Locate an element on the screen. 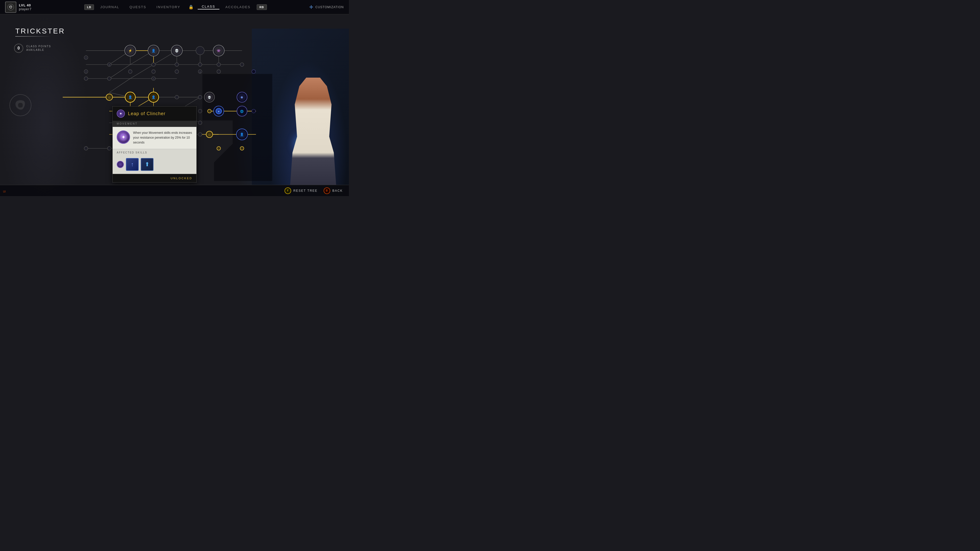 Image resolution: width=980 pixels, height=551 pixels. character-figure is located at coordinates (313, 121).